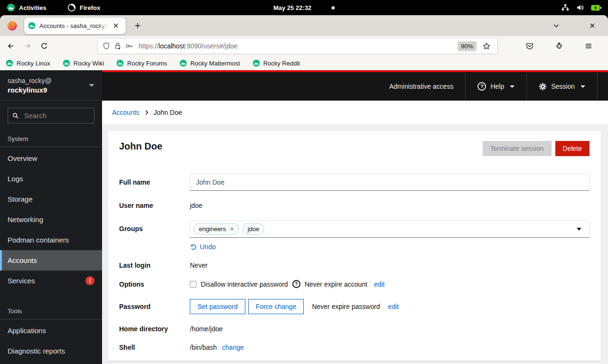  What do you see at coordinates (304, 8) in the screenshot?
I see `clock-button: May 25 22:32` at bounding box center [304, 8].